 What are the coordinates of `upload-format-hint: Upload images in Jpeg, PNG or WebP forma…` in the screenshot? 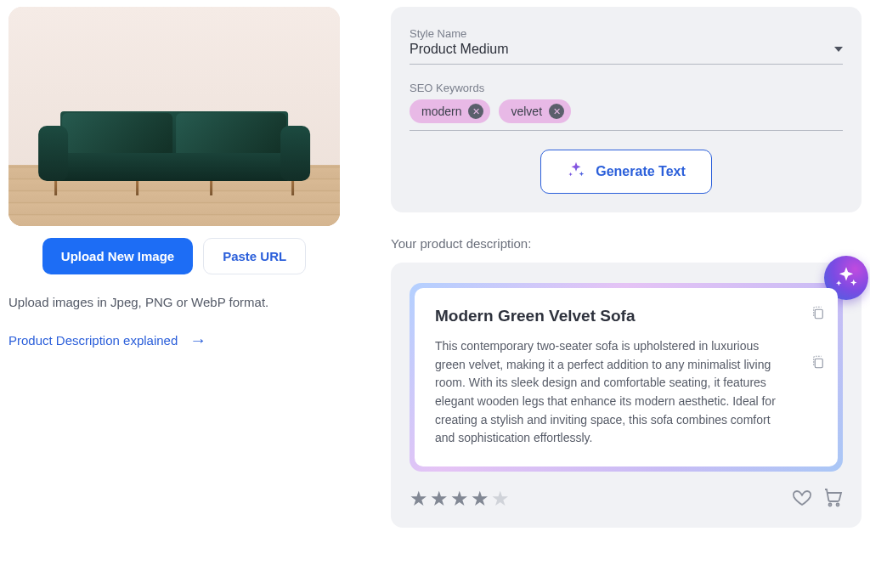 It's located at (174, 302).